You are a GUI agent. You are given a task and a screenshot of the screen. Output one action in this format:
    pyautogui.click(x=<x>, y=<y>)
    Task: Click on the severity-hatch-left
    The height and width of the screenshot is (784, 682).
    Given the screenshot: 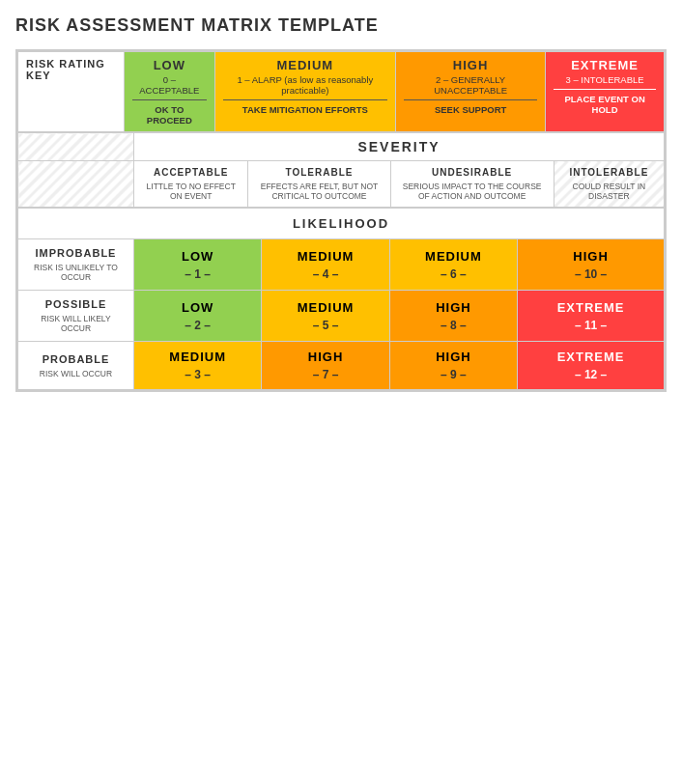 What is the action you would take?
    pyautogui.click(x=76, y=184)
    